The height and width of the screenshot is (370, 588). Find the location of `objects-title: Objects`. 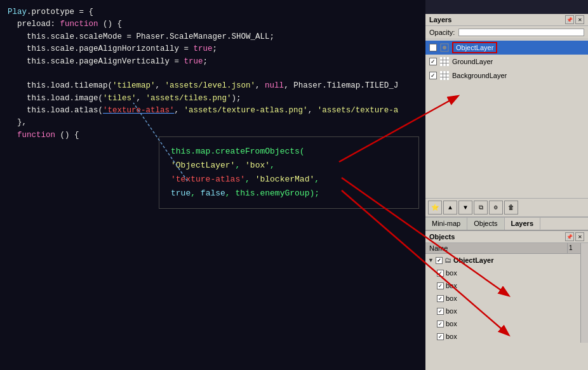

objects-title: Objects is located at coordinates (442, 237).